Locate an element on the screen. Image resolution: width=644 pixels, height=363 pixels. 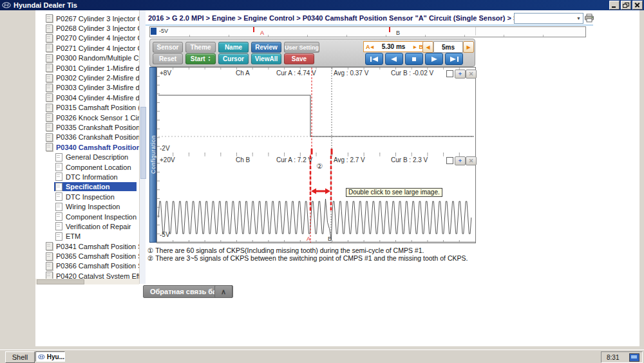
skip-end-button is located at coordinates (454, 59).